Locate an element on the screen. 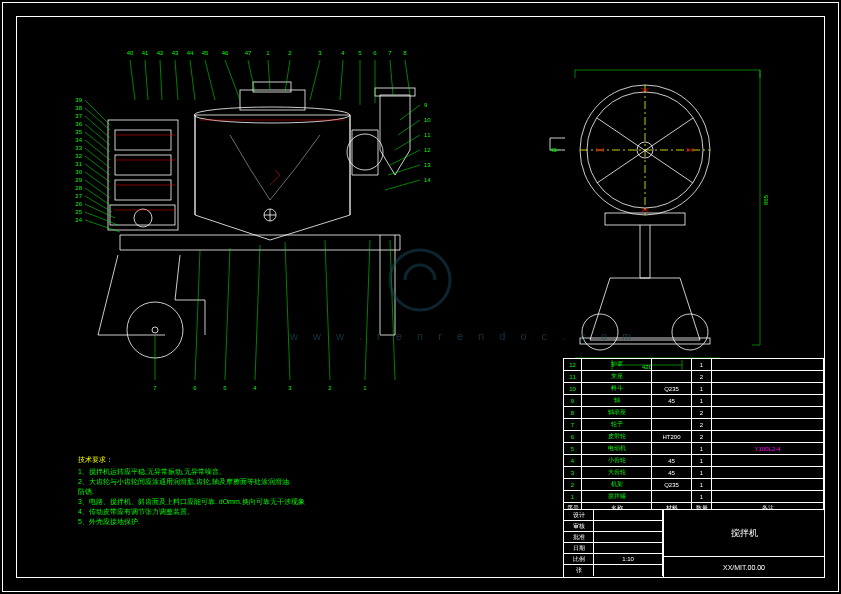  notes-header: 技术要求： is located at coordinates (192, 460).